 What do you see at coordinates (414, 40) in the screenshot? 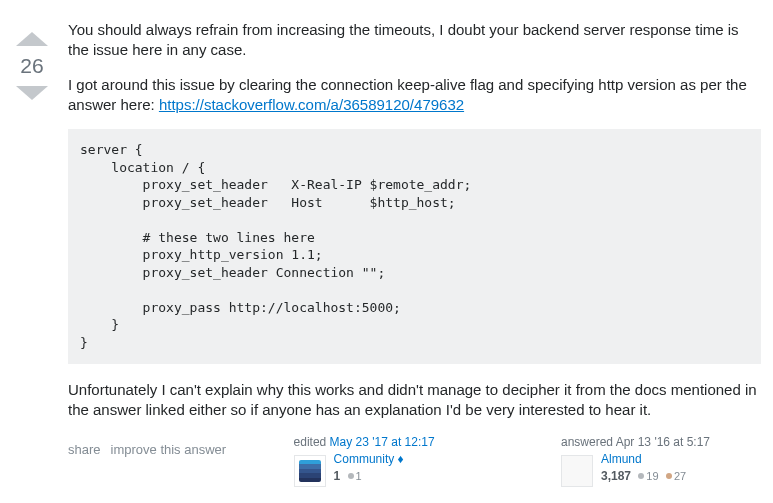
I see `paragraph: You should always refrain from increasin…` at bounding box center [414, 40].